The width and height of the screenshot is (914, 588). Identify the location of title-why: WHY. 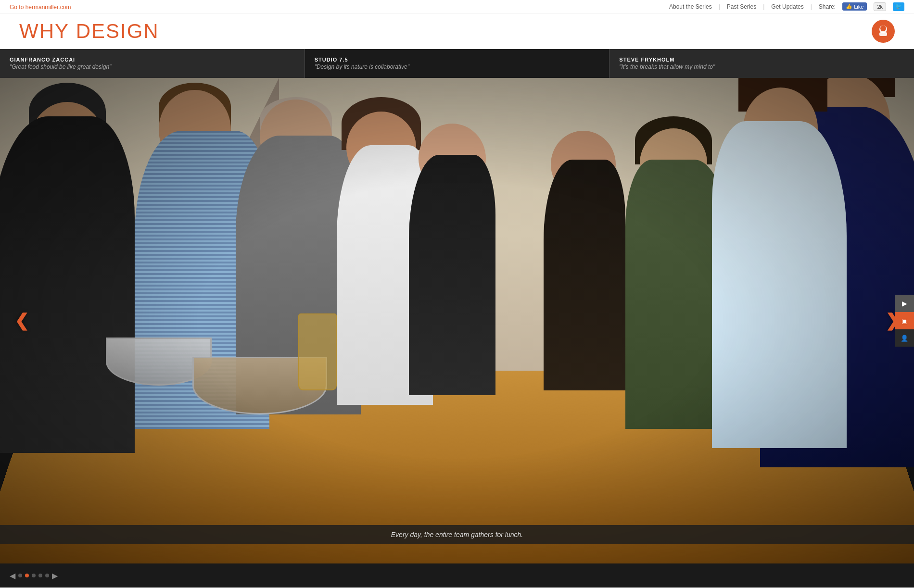
(44, 31).